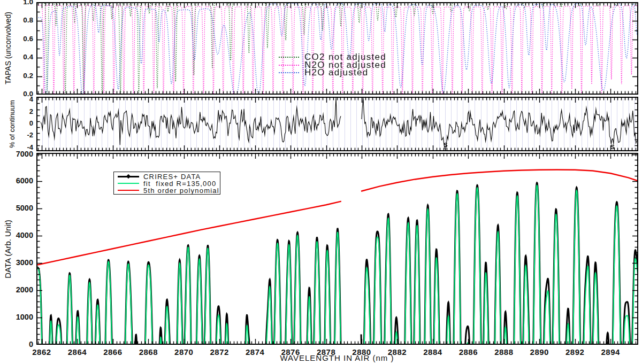 The image size is (642, 364). Describe the element at coordinates (17, 154) in the screenshot. I see `y-tick-label: 7000` at that location.